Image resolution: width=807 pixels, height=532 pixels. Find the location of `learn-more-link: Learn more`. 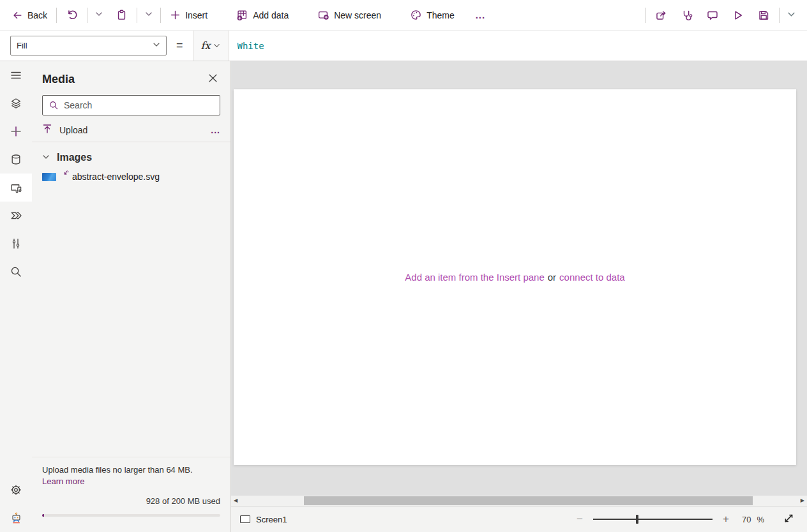

learn-more-link: Learn more is located at coordinates (63, 481).